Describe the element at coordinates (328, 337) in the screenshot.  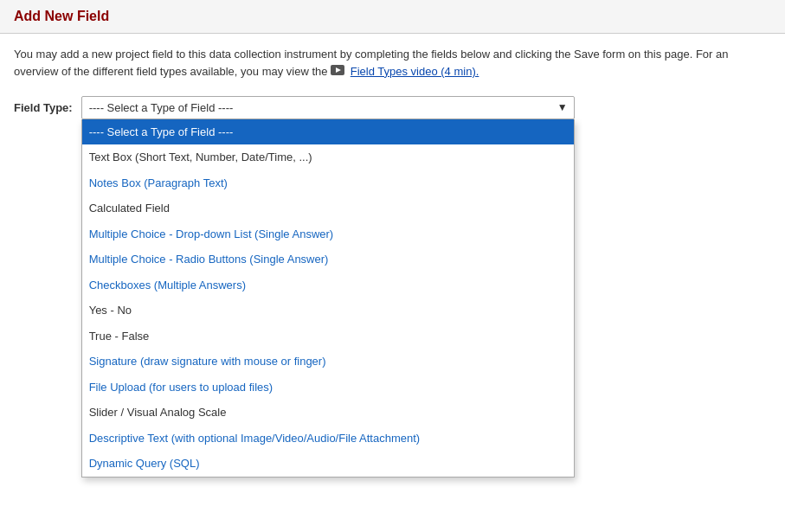
I see `dropdown-item-true-false: True - False` at that location.